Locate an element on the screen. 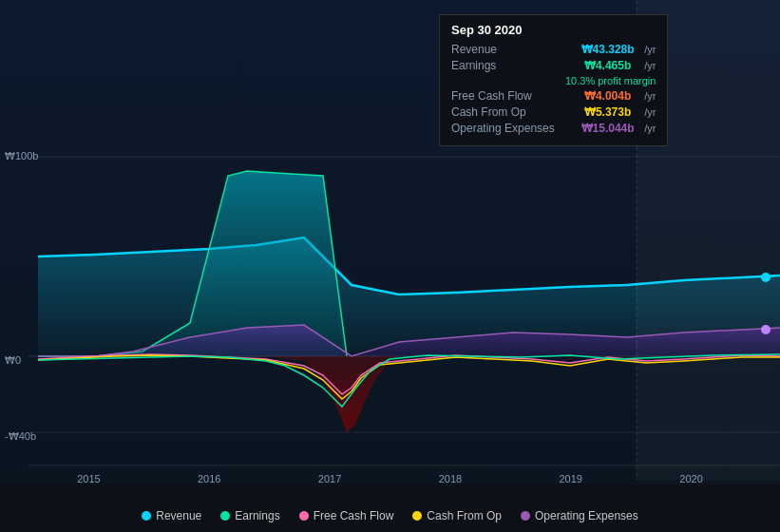 The image size is (780, 532). legend: Revenue Earnings Free Cash Flow Cash Fro… is located at coordinates (390, 516).